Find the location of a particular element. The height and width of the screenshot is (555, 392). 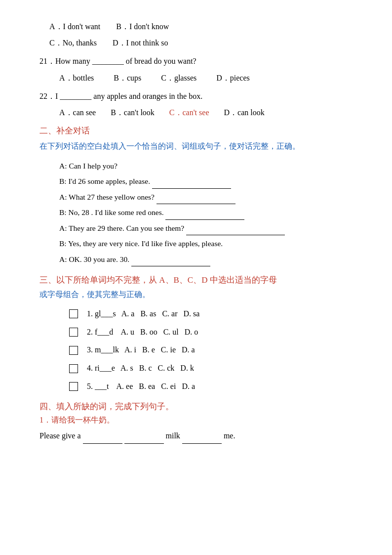

q22-options-row: A．can see B．can't look C．can't see D．can… is located at coordinates (201, 113).